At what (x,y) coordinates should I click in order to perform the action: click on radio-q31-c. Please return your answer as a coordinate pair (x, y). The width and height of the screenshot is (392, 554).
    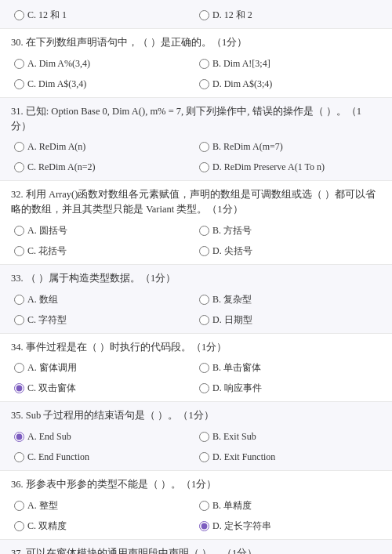
    Looking at the image, I should click on (19, 168).